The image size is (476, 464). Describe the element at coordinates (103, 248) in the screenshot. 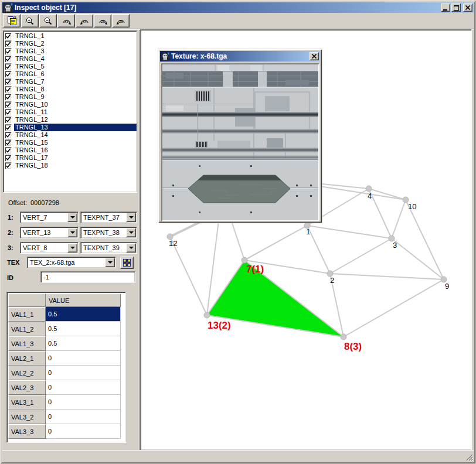

I see `texpnt-3-value: TEXPNT_39` at that location.